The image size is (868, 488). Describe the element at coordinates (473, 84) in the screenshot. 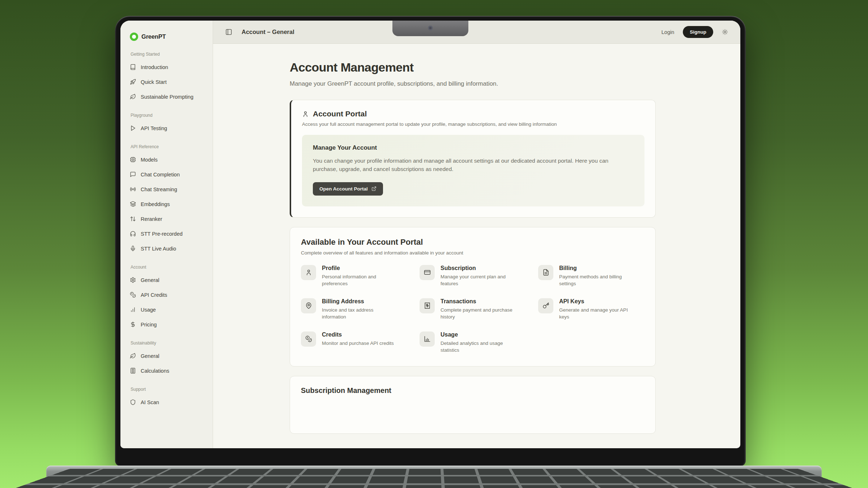

I see `page-subtitle: Manage your GreenPT account profile, sub…` at that location.